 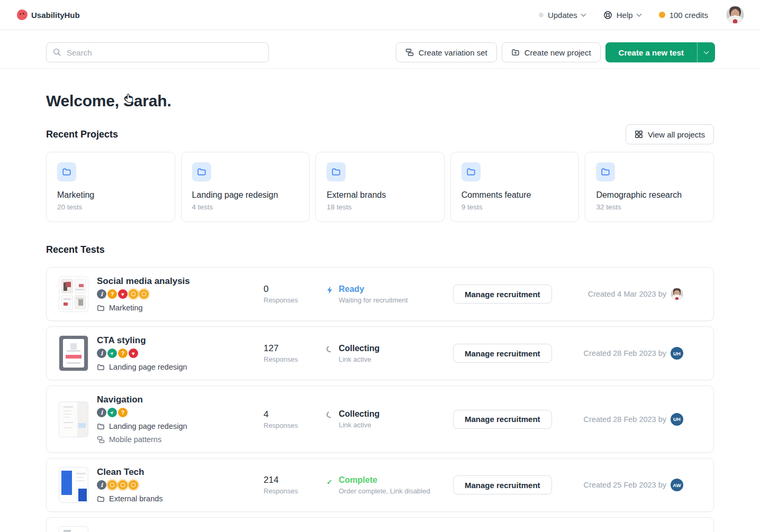 I want to click on credits-indicator: 100 credits, so click(x=684, y=15).